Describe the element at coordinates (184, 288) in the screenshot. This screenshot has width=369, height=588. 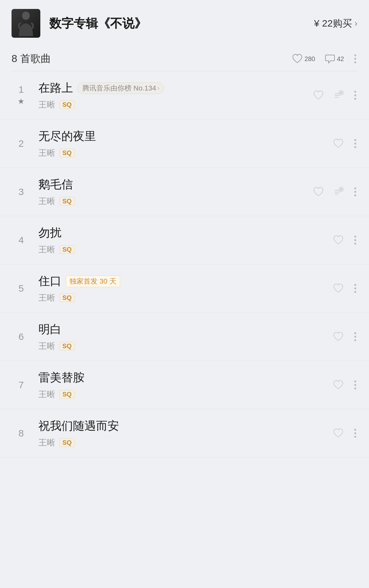
I see `song-item: 5住口独家首发 30 天王晰SQ` at that location.